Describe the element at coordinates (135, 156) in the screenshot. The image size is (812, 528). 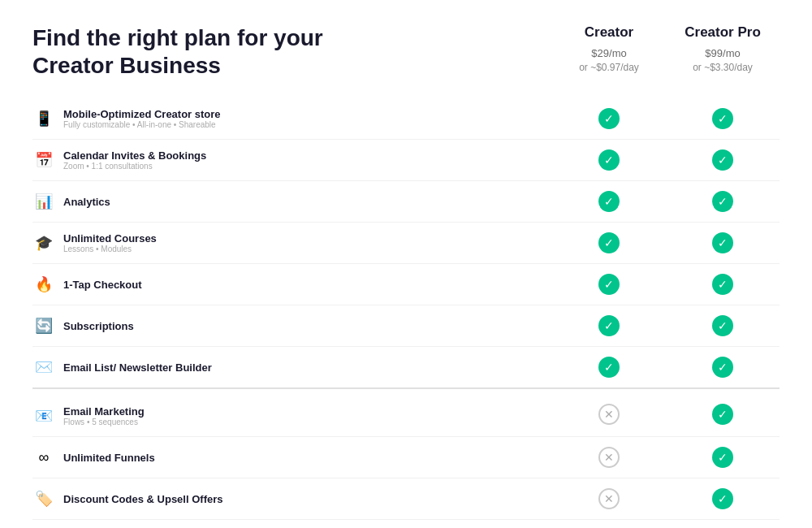
I see `feature-name-1: Calendar Invites & Bookings` at that location.